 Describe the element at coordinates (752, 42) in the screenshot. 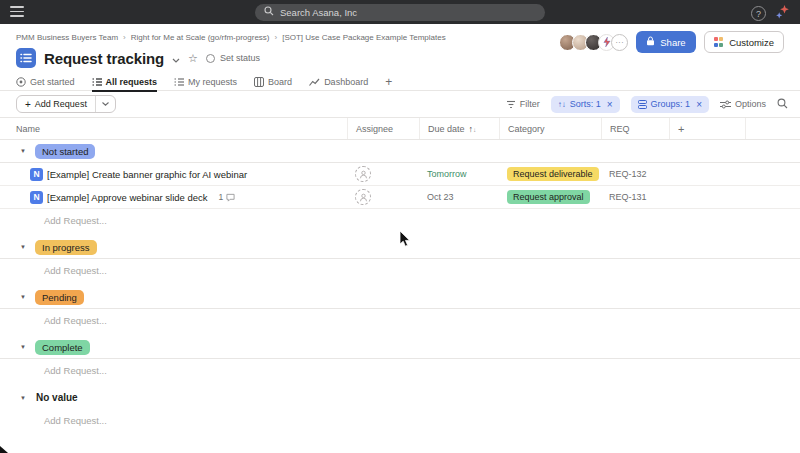

I see `customize-label: Customize` at that location.